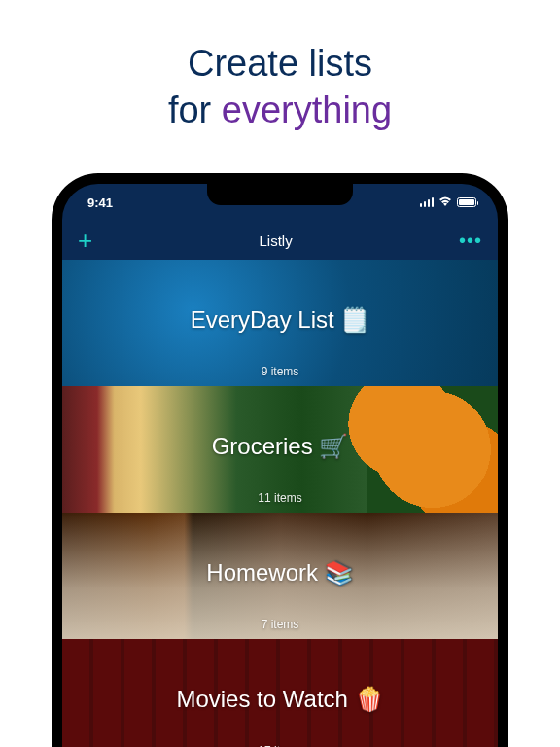  What do you see at coordinates (471, 241) in the screenshot?
I see `more-button: •••` at bounding box center [471, 241].